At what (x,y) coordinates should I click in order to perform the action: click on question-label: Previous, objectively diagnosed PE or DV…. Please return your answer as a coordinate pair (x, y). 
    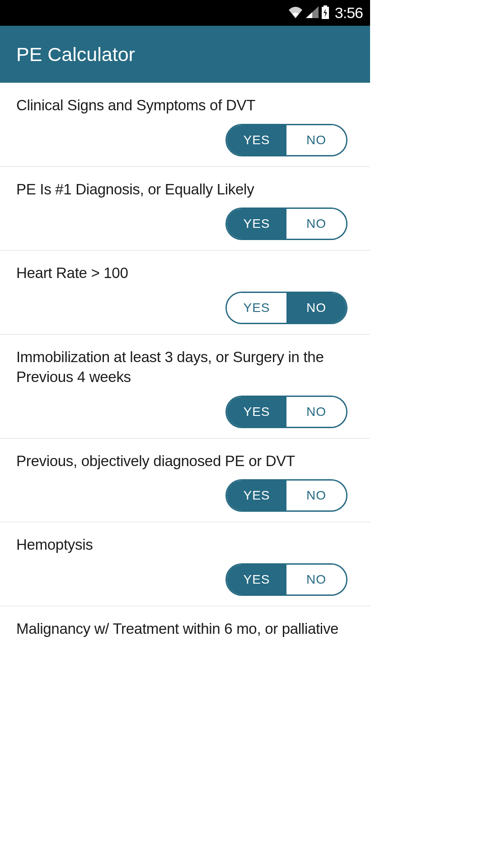
    Looking at the image, I should click on (185, 461).